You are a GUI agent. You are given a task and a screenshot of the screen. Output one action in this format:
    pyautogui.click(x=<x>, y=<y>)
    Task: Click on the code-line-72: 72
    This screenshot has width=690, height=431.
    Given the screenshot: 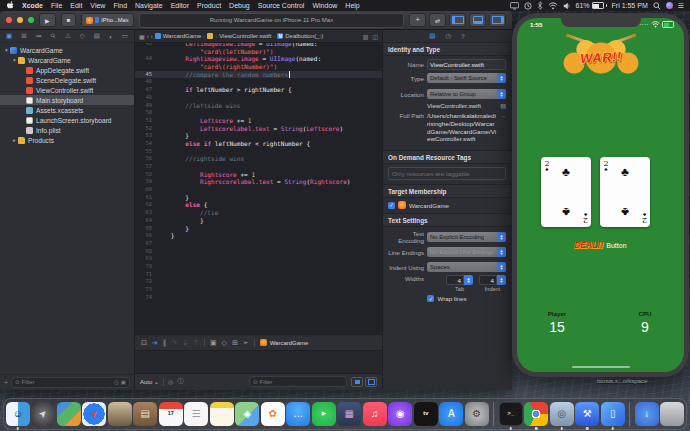 What is the action you would take?
    pyautogui.click(x=258, y=282)
    